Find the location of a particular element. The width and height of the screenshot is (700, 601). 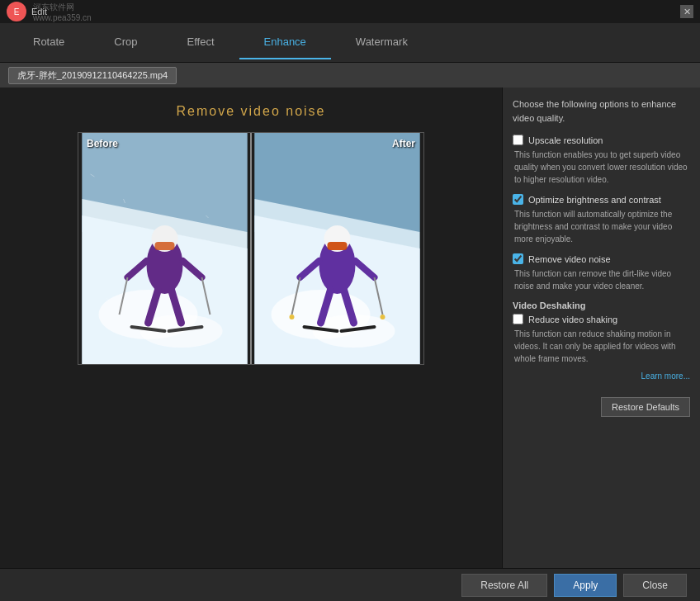

app-logo: E is located at coordinates (17, 12).